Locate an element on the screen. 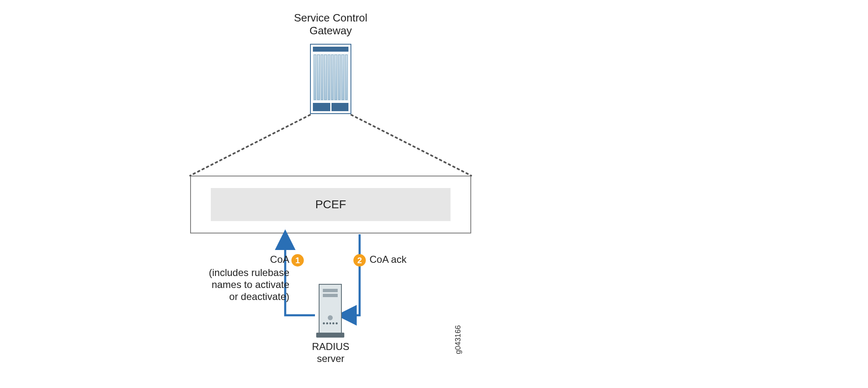  radius-server-icon is located at coordinates (330, 311).